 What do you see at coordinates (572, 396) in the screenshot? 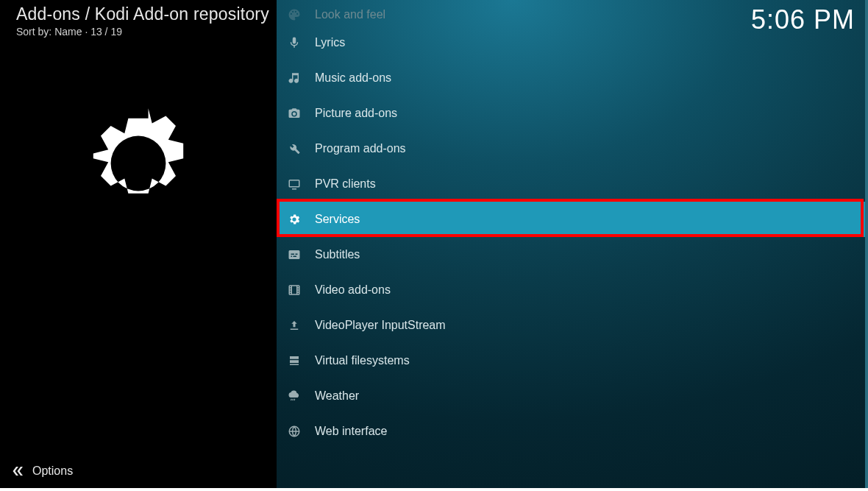
I see `list-item: Weather` at bounding box center [572, 396].